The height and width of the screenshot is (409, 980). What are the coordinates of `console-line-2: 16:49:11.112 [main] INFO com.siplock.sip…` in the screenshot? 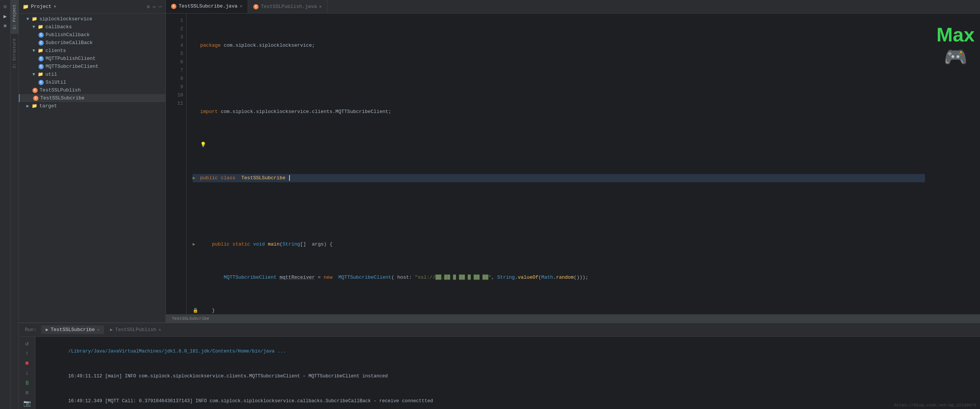 It's located at (508, 376).